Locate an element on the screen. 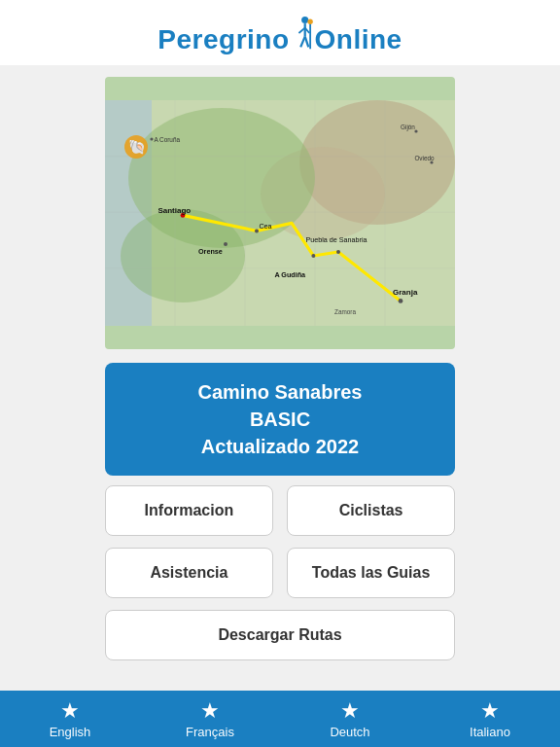  pilgrim-icon is located at coordinates (302, 33).